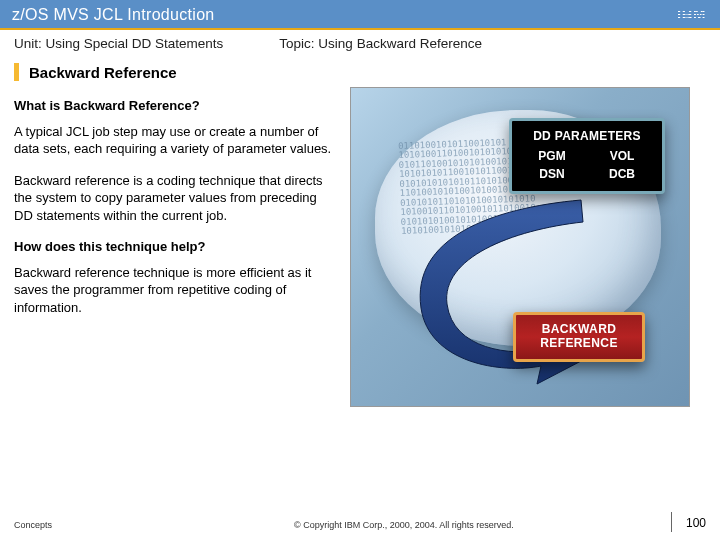 The width and height of the screenshot is (720, 540). I want to click on backward-reference-box: BACKWARD REFERENCE, so click(579, 337).